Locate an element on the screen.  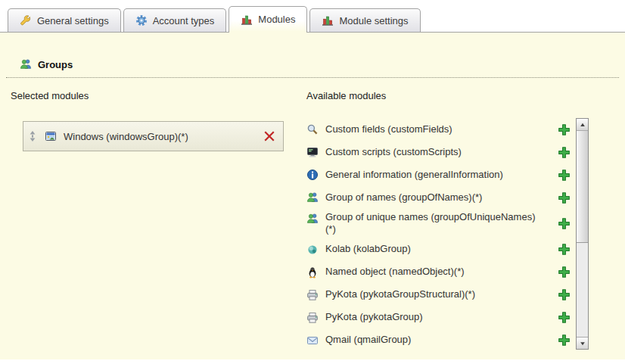
list-item: PyKota (pykotaGroup) is located at coordinates (441, 318).